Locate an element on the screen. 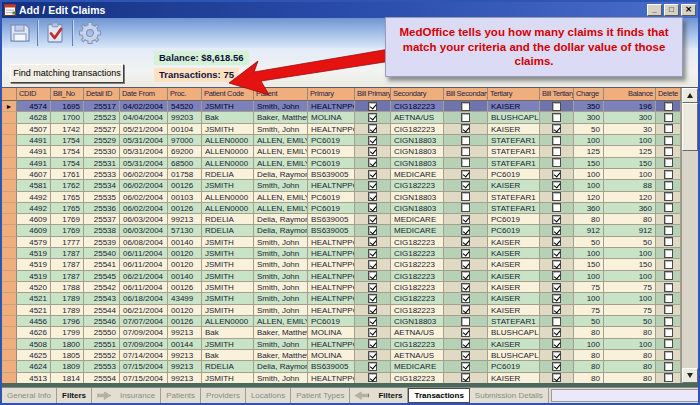 This screenshot has width=700, height=405. claim-row: 462617992555007/09/200499213BakBaker, Ma… is located at coordinates (342, 332).